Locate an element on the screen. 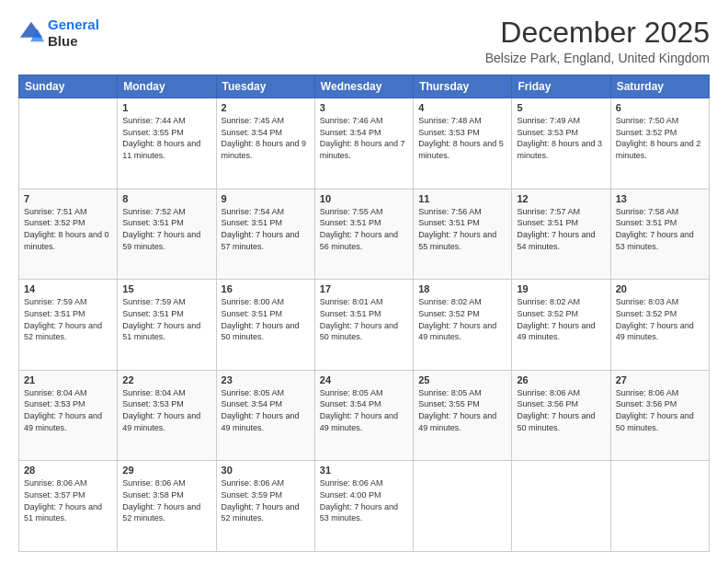  calendar-cell: 16Sunrise: 8:00 AMSunset: 3:51 PMDayligh… is located at coordinates (265, 326).